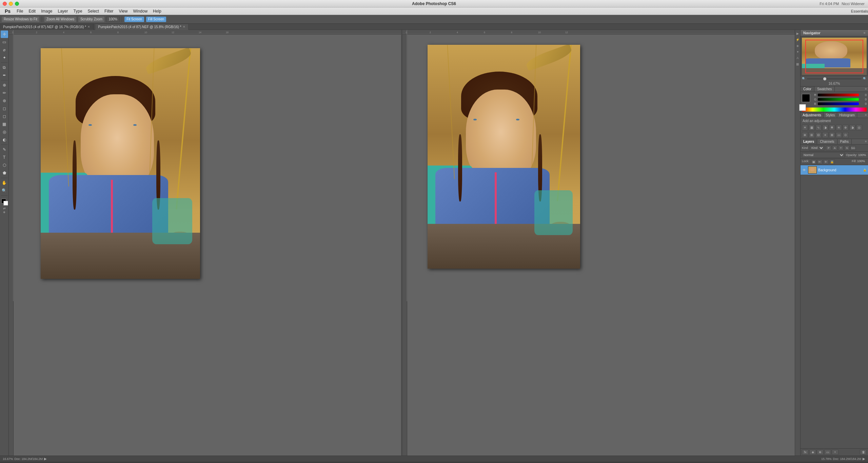 The width and height of the screenshot is (868, 463). I want to click on mini-tool-4: ✦, so click(798, 52).